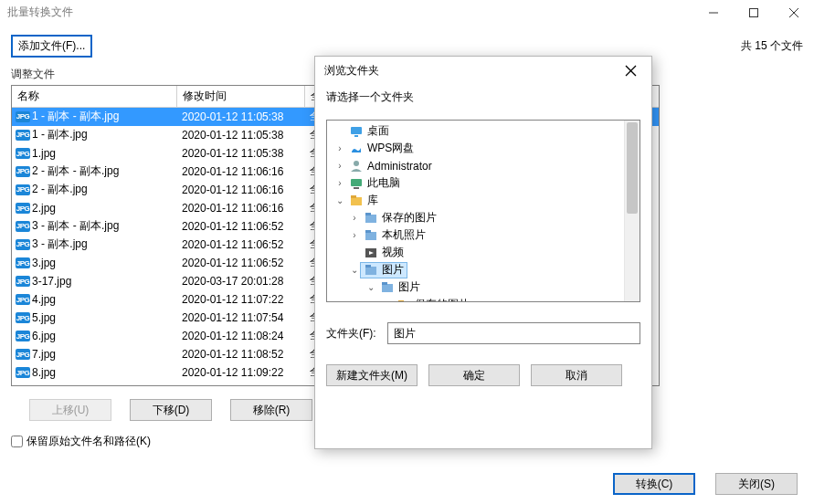 The width and height of the screenshot is (814, 504). I want to click on tree-item: ›保存的图片, so click(485, 217).